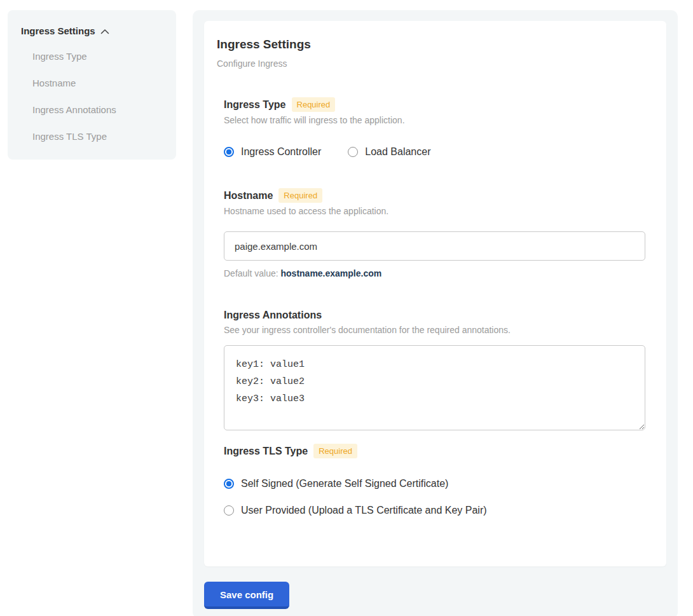 The image size is (693, 616). What do you see at coordinates (436, 330) in the screenshot?
I see `ingress-annotations-help: See your ingress controller's documentat…` at bounding box center [436, 330].